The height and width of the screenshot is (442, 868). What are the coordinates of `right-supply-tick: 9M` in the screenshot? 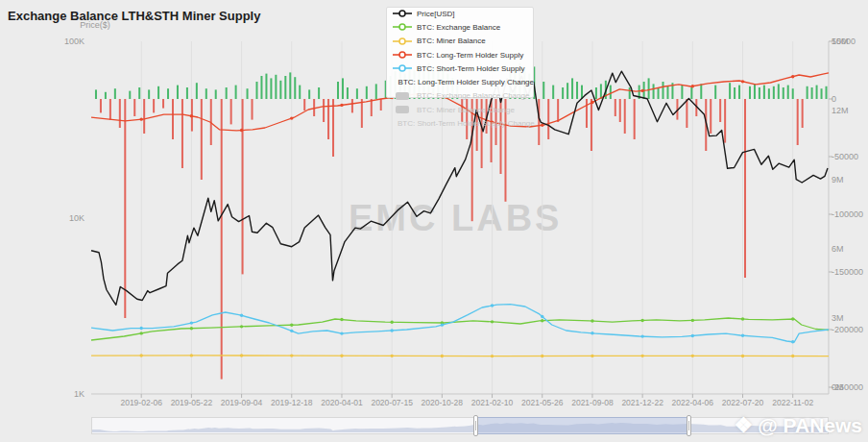 It's located at (837, 180).